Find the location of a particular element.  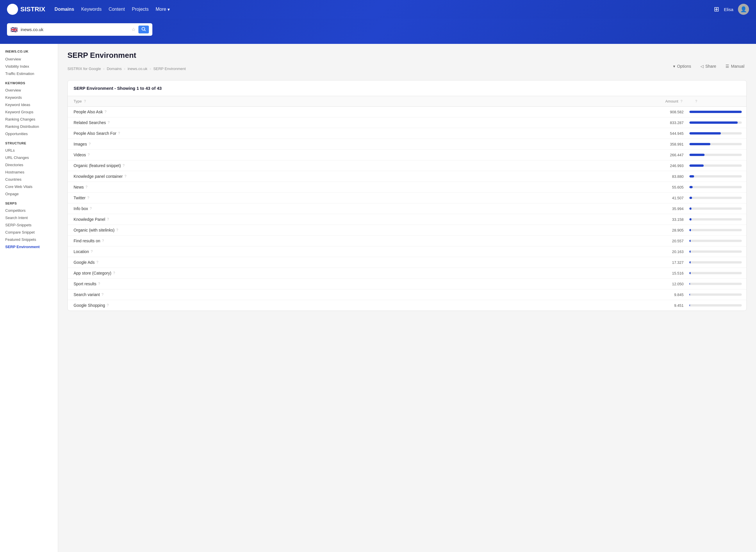

type-help-icon: ? is located at coordinates (85, 102).